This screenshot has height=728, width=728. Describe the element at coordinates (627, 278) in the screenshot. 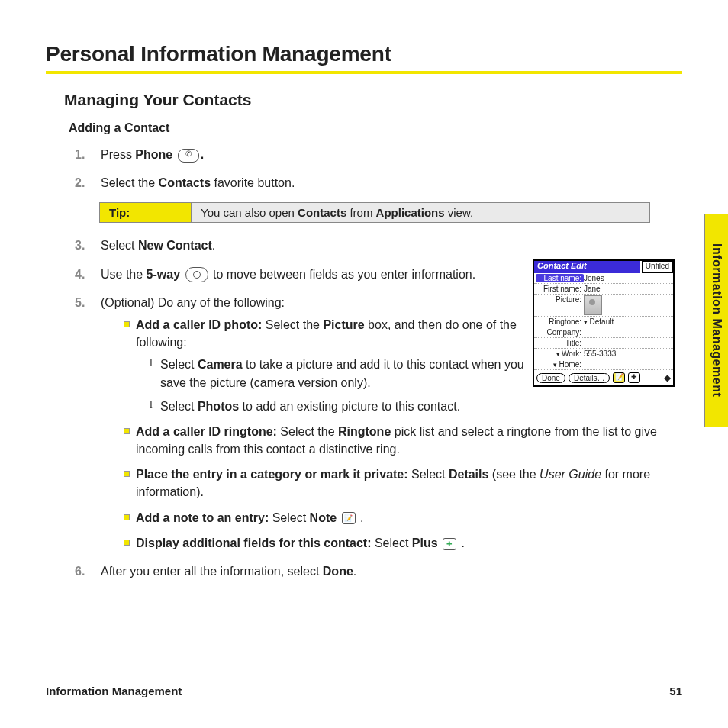

I see `lastname-value: Jones` at that location.